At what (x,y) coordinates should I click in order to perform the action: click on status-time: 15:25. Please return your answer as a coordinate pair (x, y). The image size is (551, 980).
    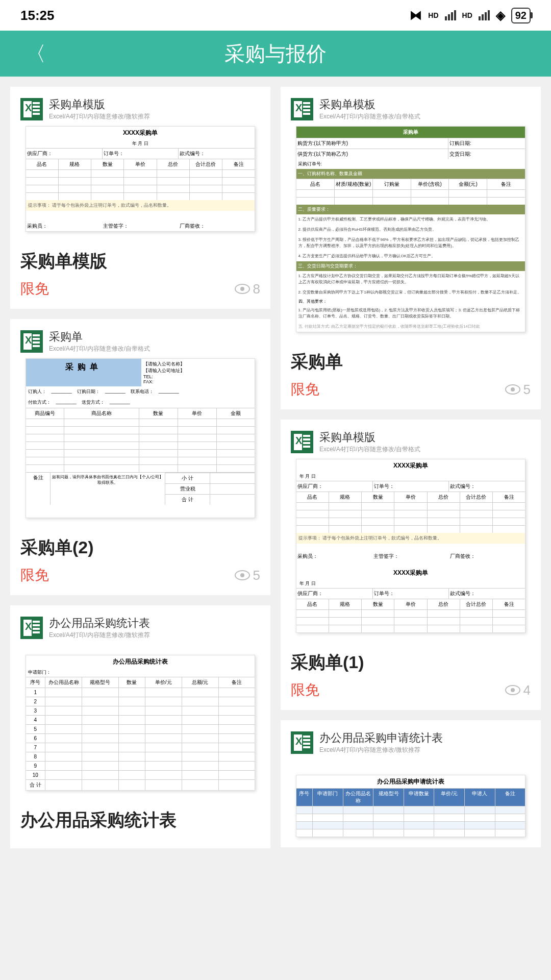
    Looking at the image, I should click on (38, 15).